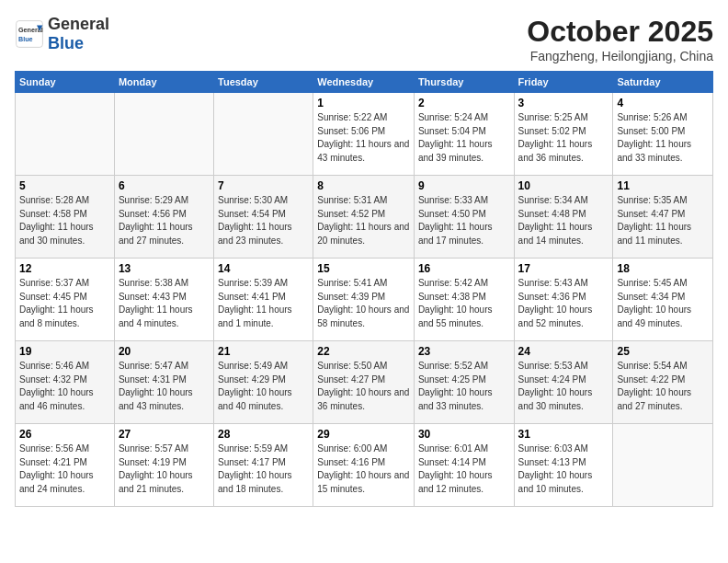 The height and width of the screenshot is (563, 728). Describe the element at coordinates (64, 351) in the screenshot. I see `day-number: 19` at that location.